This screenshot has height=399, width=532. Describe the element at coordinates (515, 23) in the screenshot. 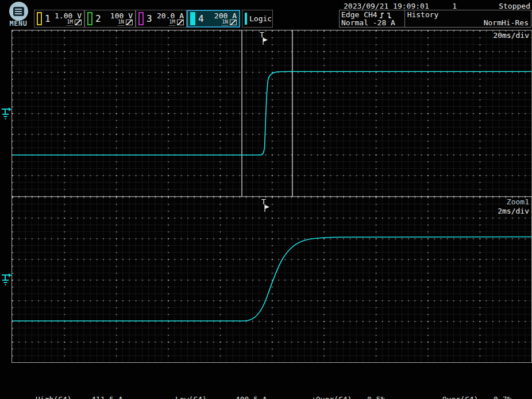

I see `acq-mode: Hi-Res` at that location.